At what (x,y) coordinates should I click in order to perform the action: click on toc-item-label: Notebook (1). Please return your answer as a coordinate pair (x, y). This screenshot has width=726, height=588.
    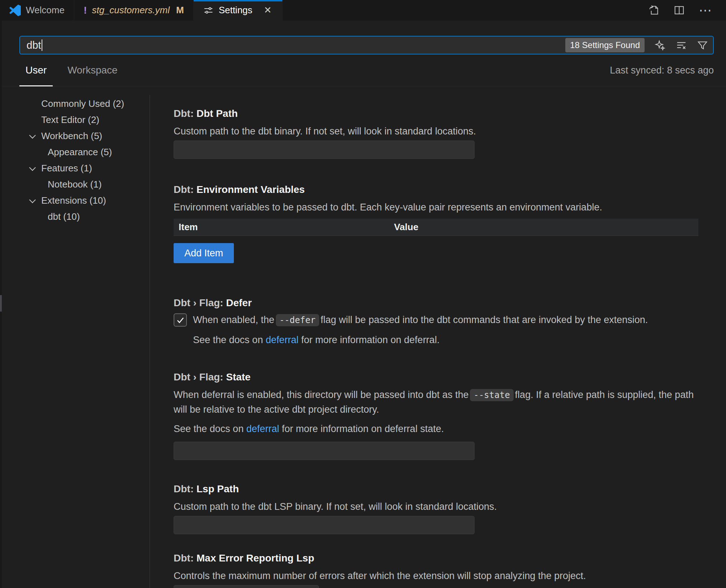
    Looking at the image, I should click on (75, 184).